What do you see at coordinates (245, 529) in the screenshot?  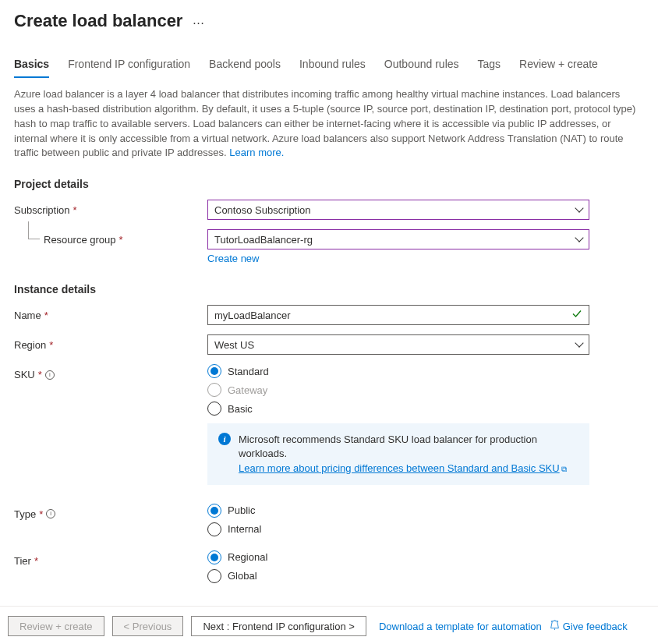 I see `type-internal-label: Internal` at bounding box center [245, 529].